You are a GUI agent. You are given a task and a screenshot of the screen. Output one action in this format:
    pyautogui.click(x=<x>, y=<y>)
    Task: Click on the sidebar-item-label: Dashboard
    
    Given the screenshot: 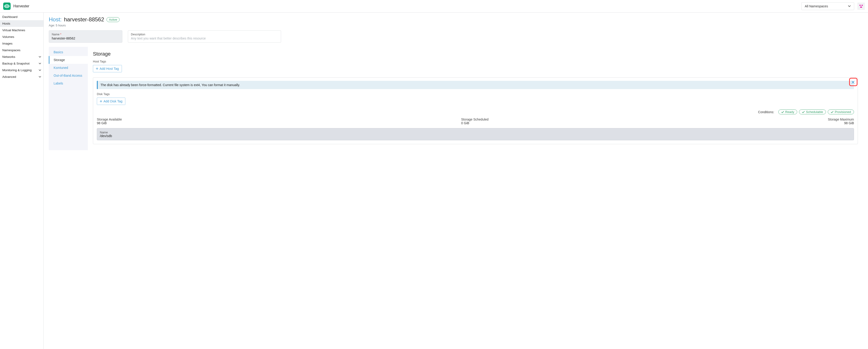 What is the action you would take?
    pyautogui.click(x=10, y=17)
    